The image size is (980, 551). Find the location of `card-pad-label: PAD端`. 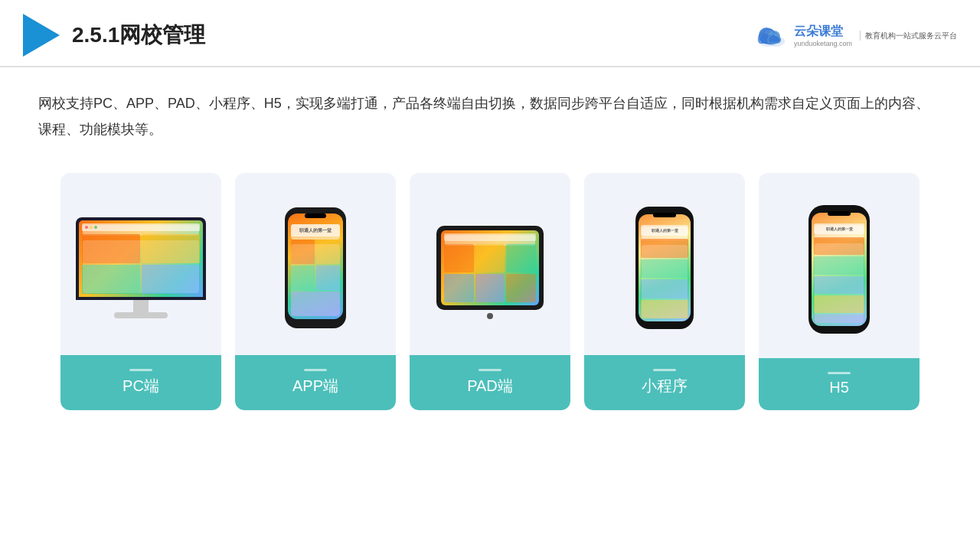

card-pad-label: PAD端 is located at coordinates (490, 383).